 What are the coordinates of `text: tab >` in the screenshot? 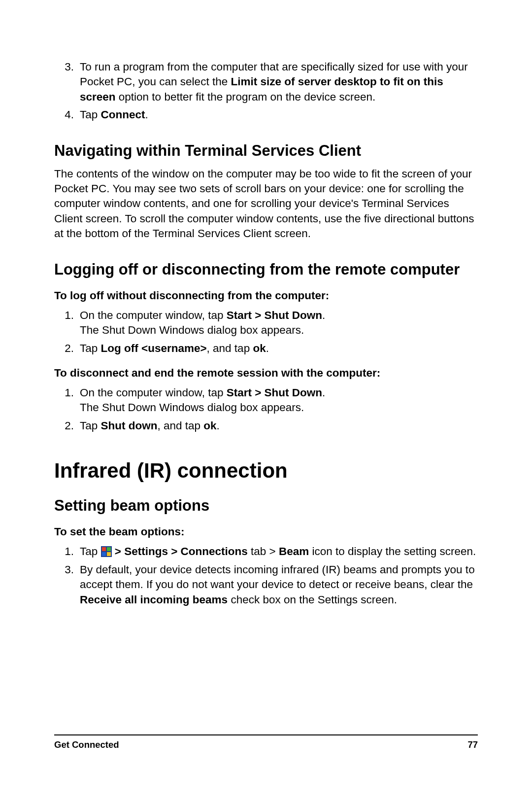 It's located at (263, 551).